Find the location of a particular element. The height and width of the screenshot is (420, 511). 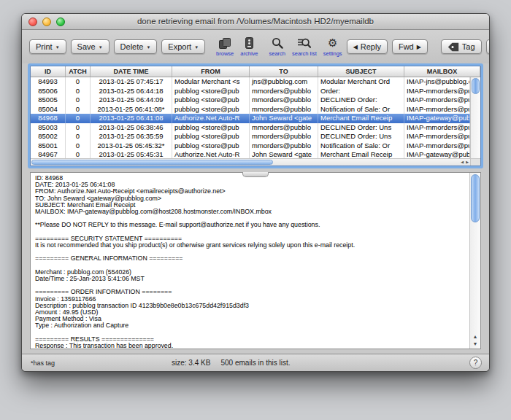

column-header: DATE TIME is located at coordinates (131, 71).